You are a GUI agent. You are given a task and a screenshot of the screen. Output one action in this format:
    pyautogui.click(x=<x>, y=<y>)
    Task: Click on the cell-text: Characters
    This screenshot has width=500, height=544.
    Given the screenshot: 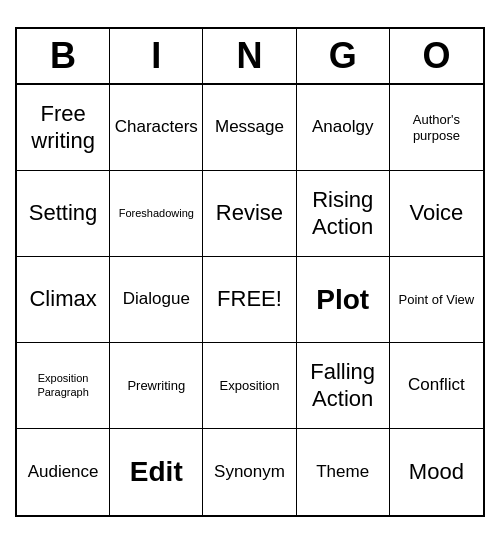 What is the action you would take?
    pyautogui.click(x=156, y=127)
    